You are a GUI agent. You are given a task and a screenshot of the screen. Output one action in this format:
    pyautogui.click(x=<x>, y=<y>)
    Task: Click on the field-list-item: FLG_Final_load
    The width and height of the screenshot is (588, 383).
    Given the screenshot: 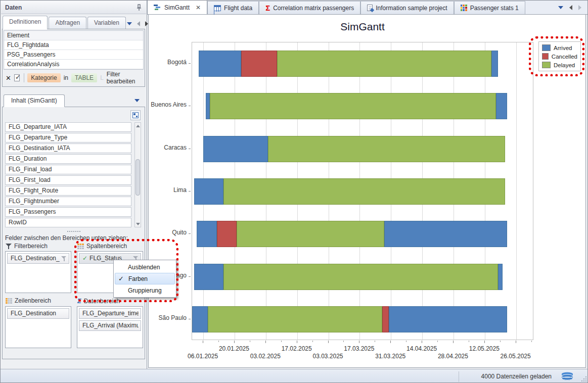 What is the action you would take?
    pyautogui.click(x=68, y=170)
    